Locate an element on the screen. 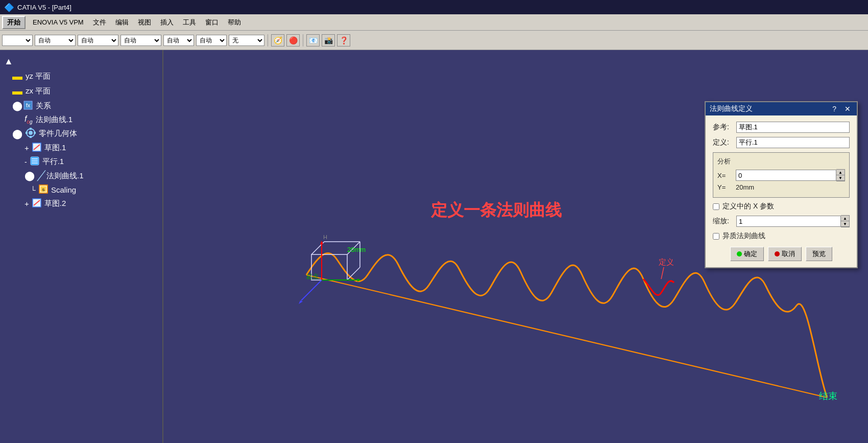 This screenshot has height=443, width=868. tree-label-parallel1: 平行.1 is located at coordinates (53, 161).